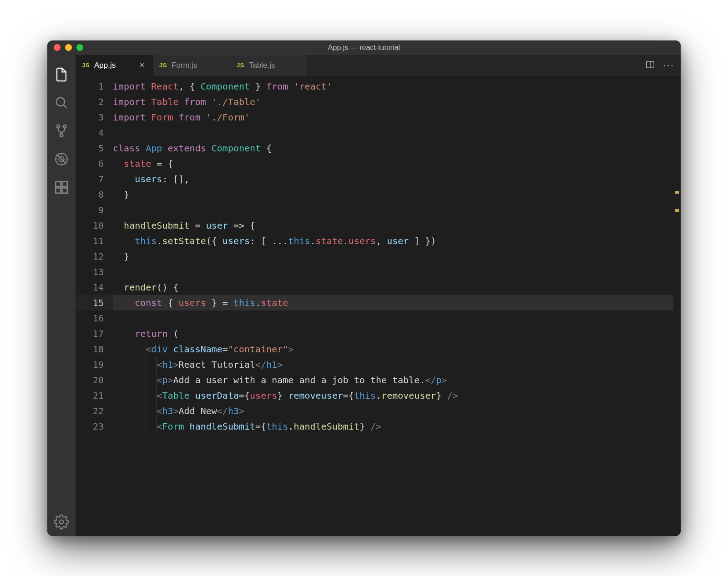 This screenshot has height=576, width=728. I want to click on line-number: 9, so click(90, 210).